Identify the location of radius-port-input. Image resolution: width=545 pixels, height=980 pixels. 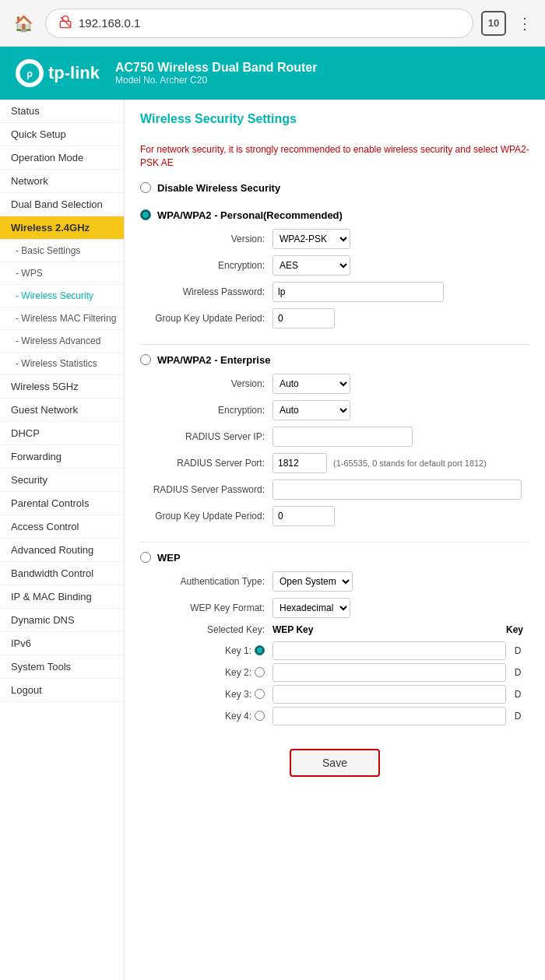
(300, 463).